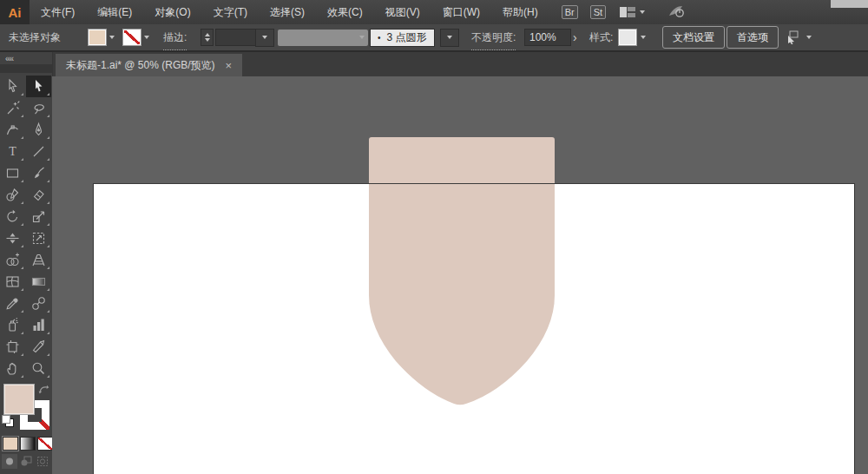 The image size is (868, 474). I want to click on free-transform-icon, so click(38, 238).